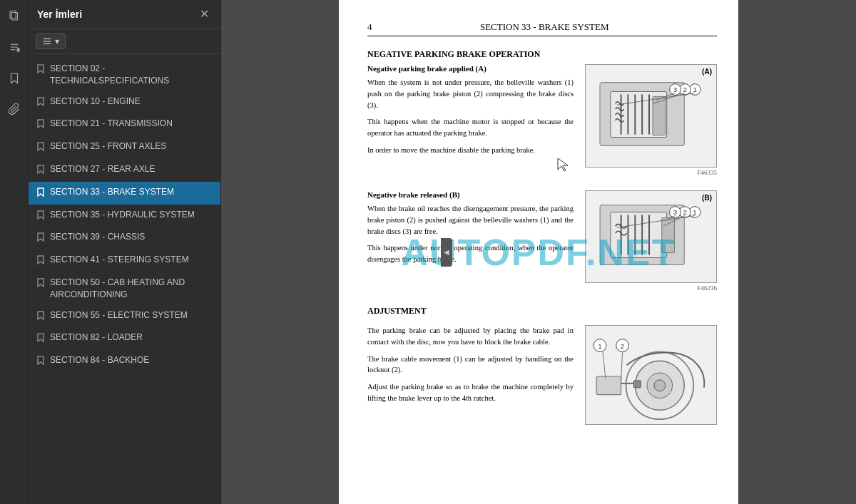 The height and width of the screenshot is (504, 856). What do you see at coordinates (60, 14) in the screenshot?
I see `sidebar-title: Yer İmleri` at bounding box center [60, 14].